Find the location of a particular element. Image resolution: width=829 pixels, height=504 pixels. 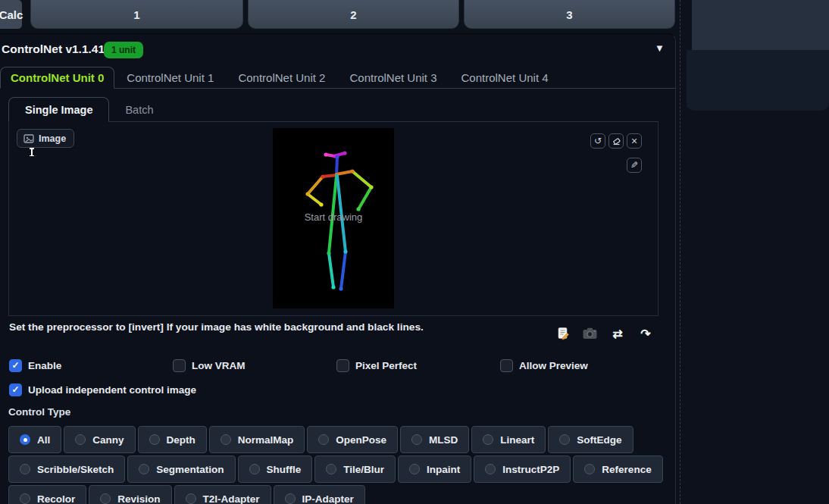

control-type-scribble-sketch: Scribble/Sketch is located at coordinates (67, 469).